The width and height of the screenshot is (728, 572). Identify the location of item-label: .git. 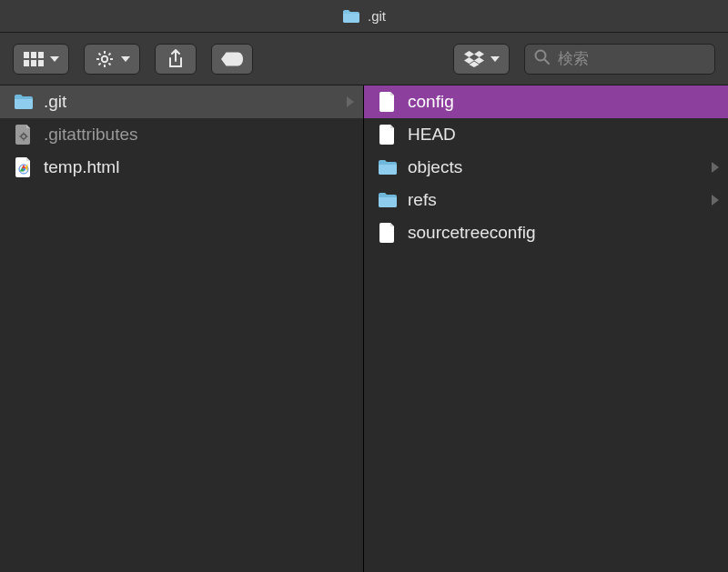
(55, 102).